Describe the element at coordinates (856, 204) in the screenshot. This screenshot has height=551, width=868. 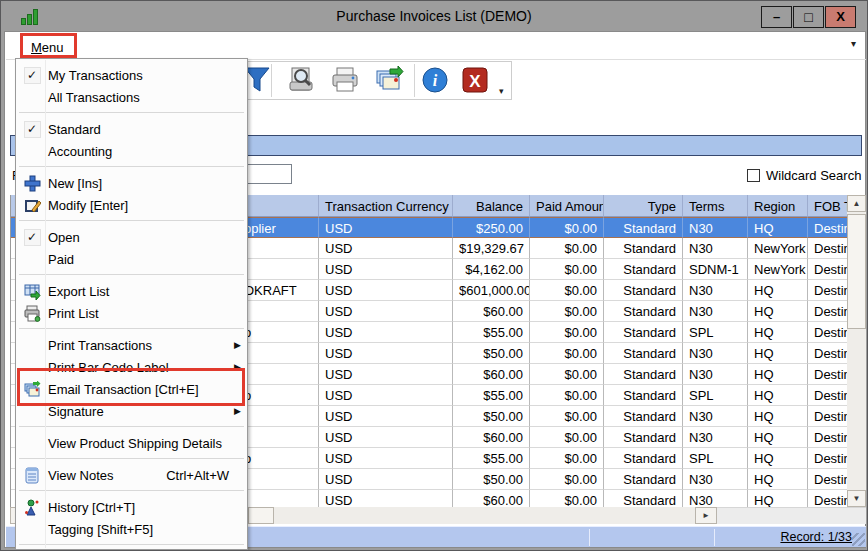
I see `scroll-up-icon: ▲` at that location.